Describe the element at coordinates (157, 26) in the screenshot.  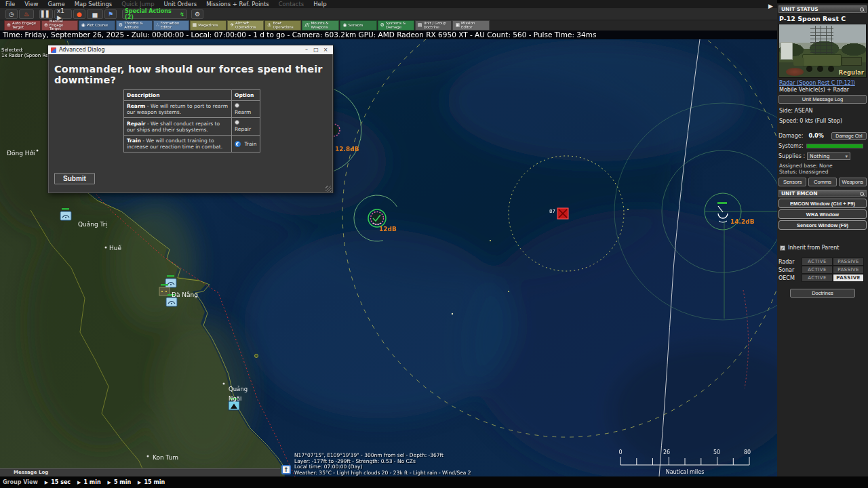
I see `formation-icon: ∴` at that location.